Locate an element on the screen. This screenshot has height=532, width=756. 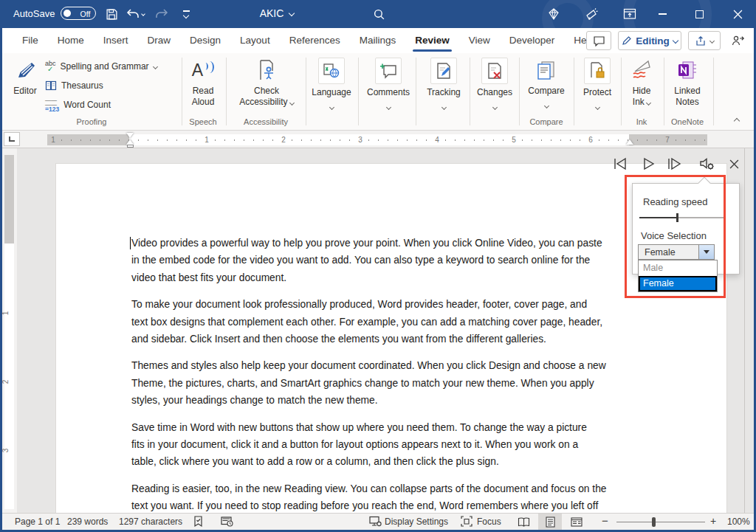
spelling-grammar-label: Spelling and Grammar is located at coordinates (105, 66).